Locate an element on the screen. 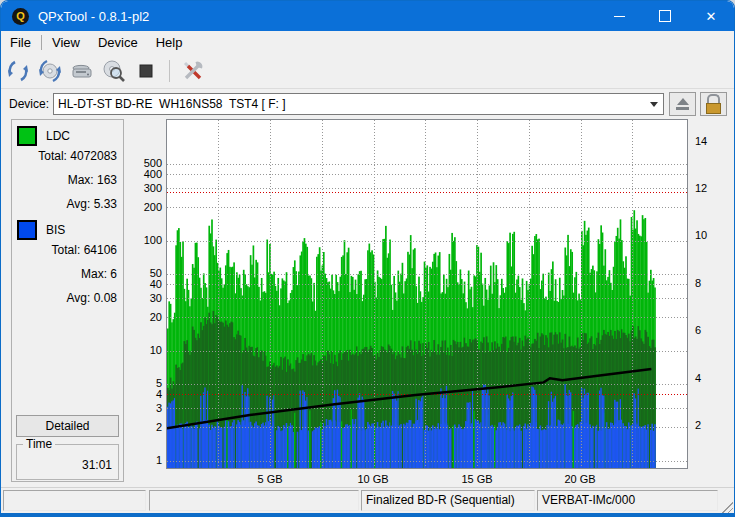 Image resolution: width=735 pixels, height=517 pixels. drive-button is located at coordinates (82, 71).